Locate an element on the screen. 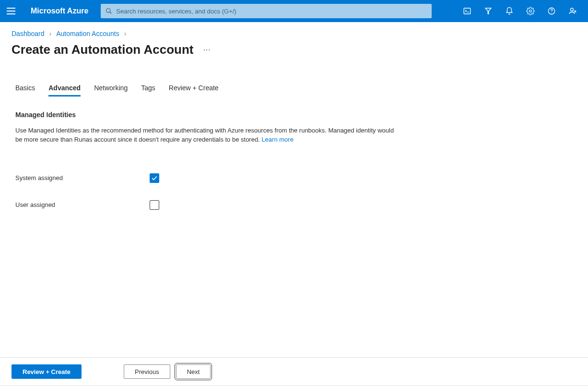  next-button: Next is located at coordinates (194, 372).